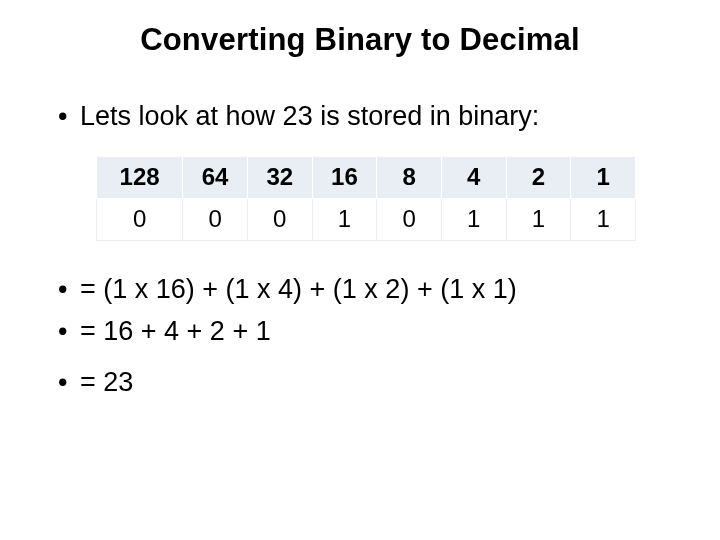  What do you see at coordinates (360, 117) in the screenshot?
I see `intro-list: Lets look at how 23 is stored in binary:` at bounding box center [360, 117].